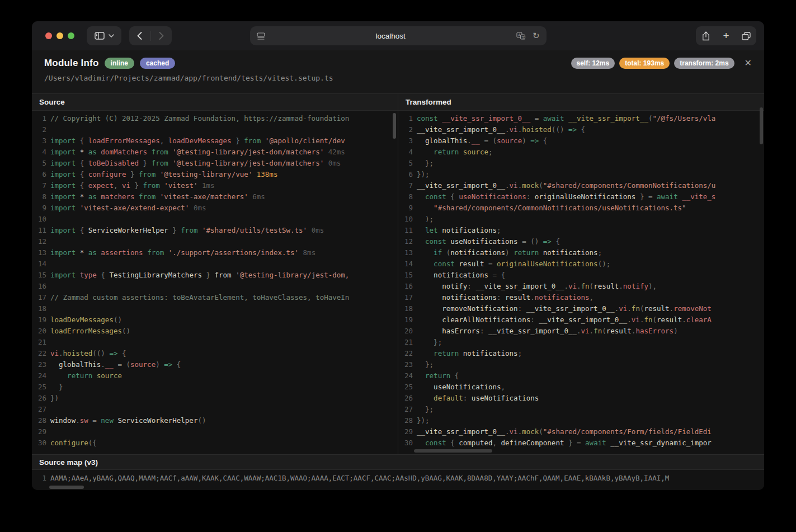  I want to click on sourcemap-horizontal-scrollbar, so click(67, 487).